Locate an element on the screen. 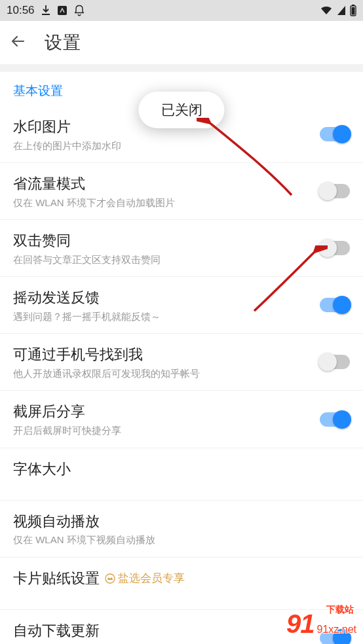 Image resolution: width=363 pixels, height=644 pixels. status-bar: 10:56 is located at coordinates (182, 10).